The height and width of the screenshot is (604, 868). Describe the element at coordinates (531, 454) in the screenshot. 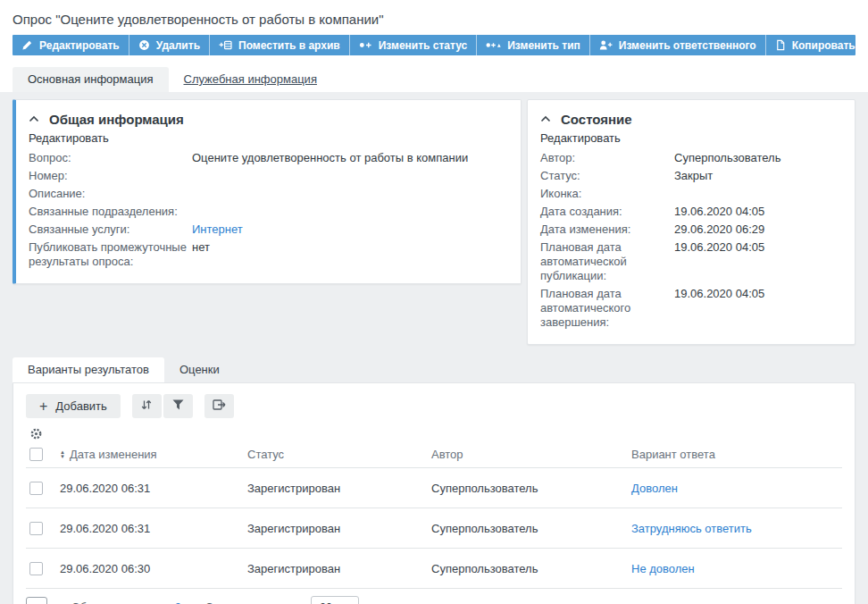

I see `column-header-author: Автор` at that location.